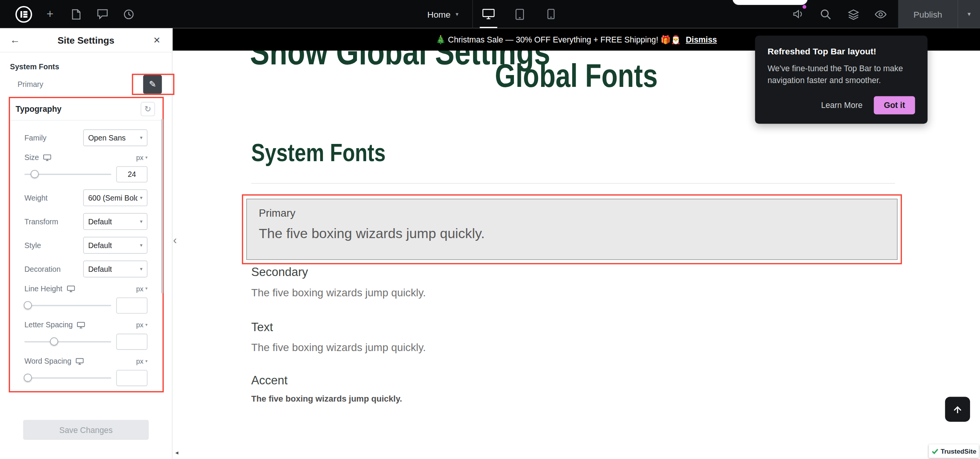 The image size is (980, 459). I want to click on learn-more-link: Learn More, so click(842, 105).